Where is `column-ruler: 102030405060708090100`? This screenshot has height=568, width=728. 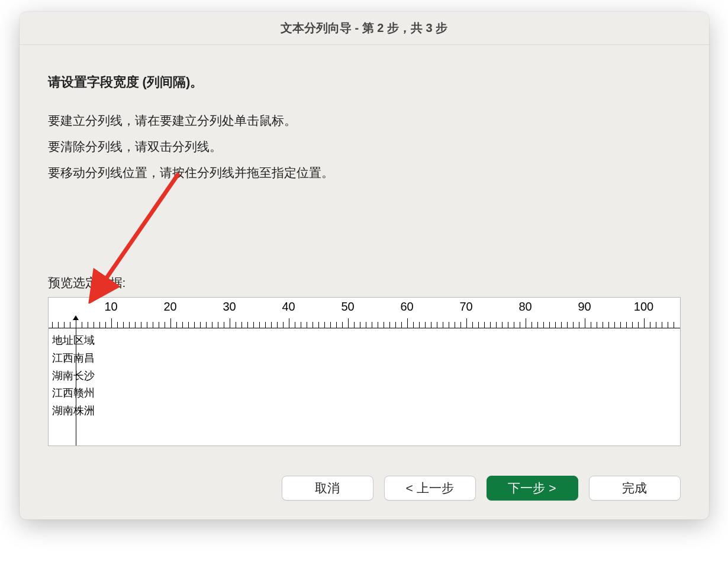
column-ruler: 102030405060708090100 is located at coordinates (365, 313).